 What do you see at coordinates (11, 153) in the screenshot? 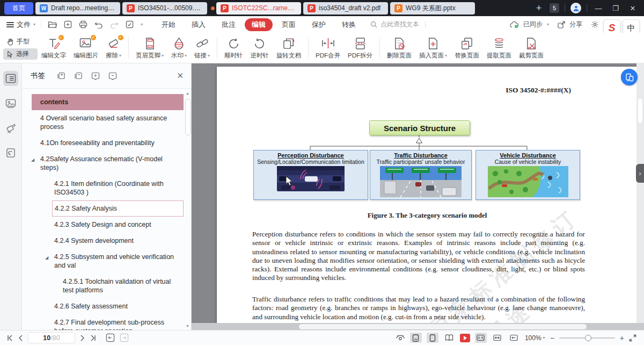
I see `rail-export-doc-button` at bounding box center [11, 153].